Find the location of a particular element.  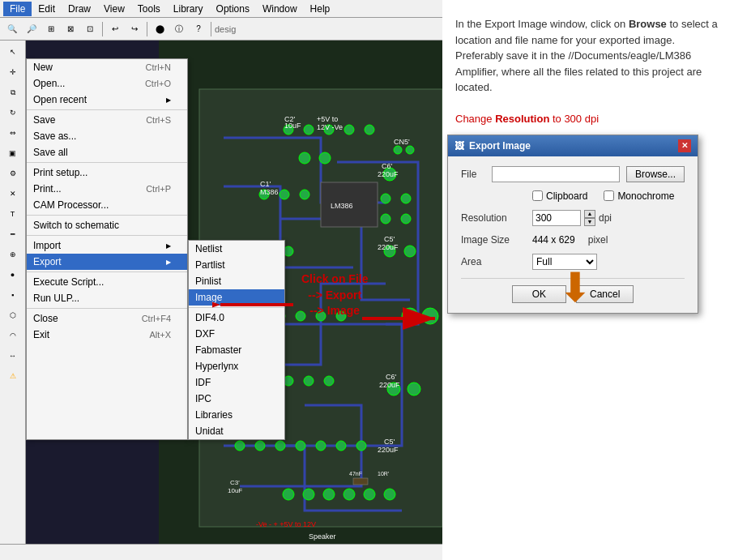

menu-open-recent: Open recent ▶ is located at coordinates (107, 100).